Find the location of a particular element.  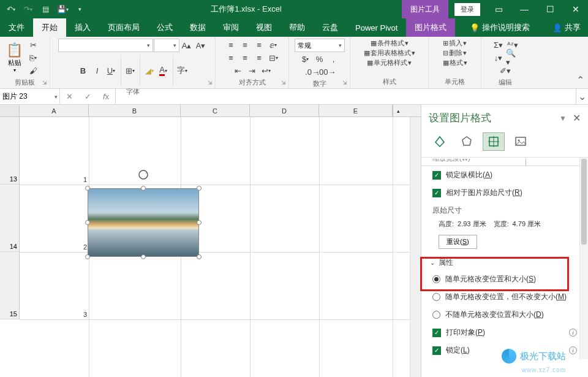

collapse-ribbon-icon: ⌃ is located at coordinates (581, 80).